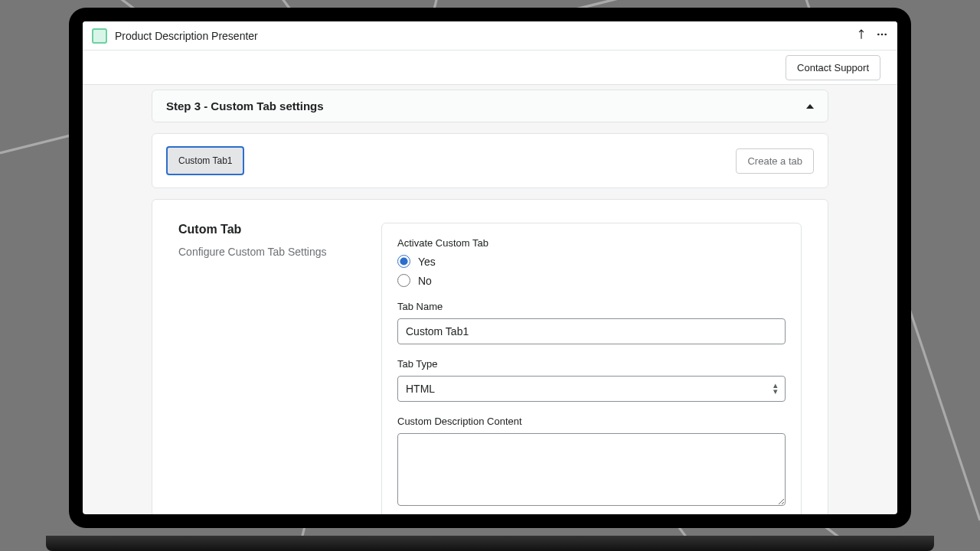  I want to click on caret-up-icon, so click(810, 106).